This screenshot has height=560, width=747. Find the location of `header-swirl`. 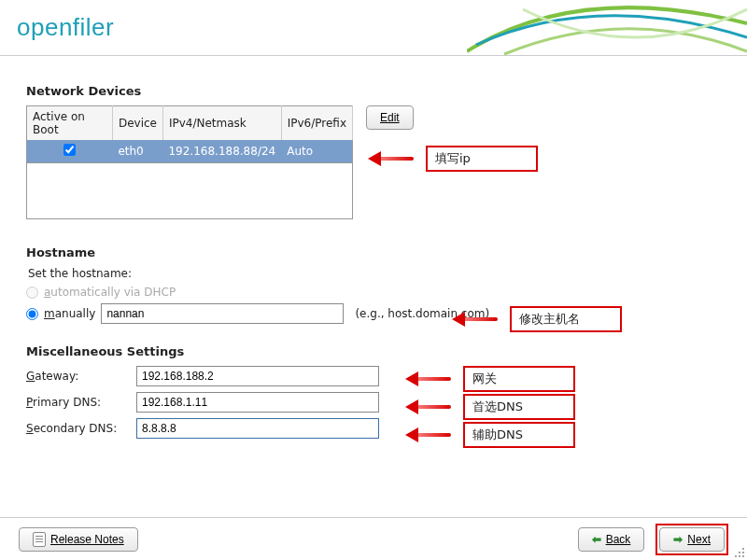

header-swirl is located at coordinates (607, 28).